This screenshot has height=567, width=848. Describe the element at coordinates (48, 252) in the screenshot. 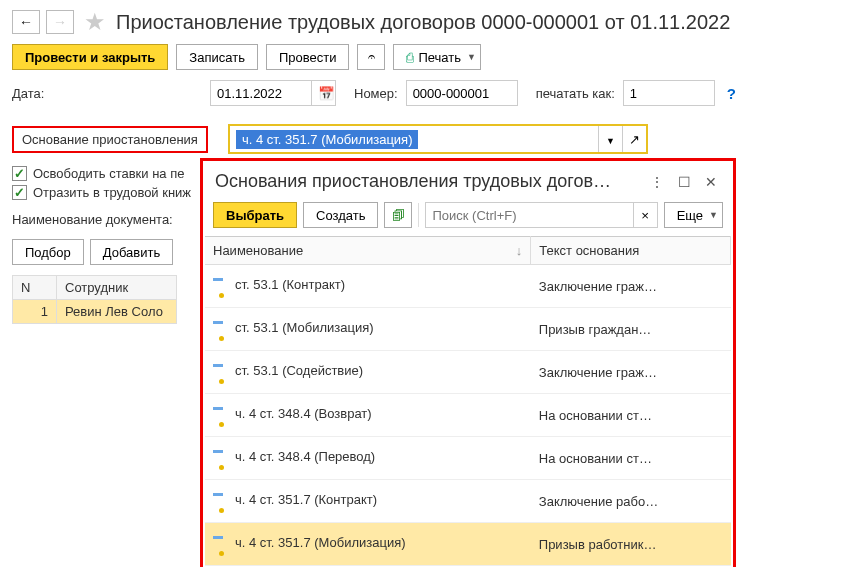

I see `pick-button: Подбор` at that location.